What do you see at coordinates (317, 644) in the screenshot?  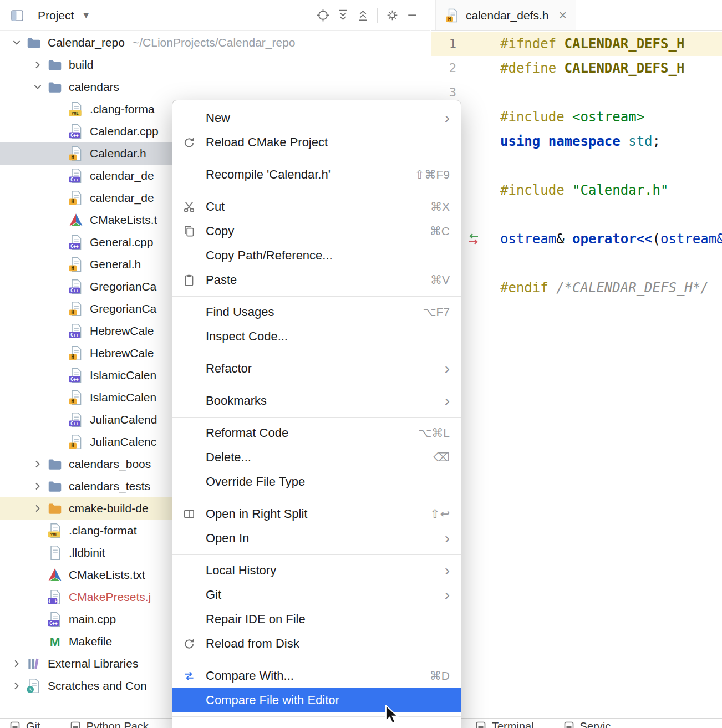 I see `menu-item-reload-from-disk: Reload from Disk` at bounding box center [317, 644].